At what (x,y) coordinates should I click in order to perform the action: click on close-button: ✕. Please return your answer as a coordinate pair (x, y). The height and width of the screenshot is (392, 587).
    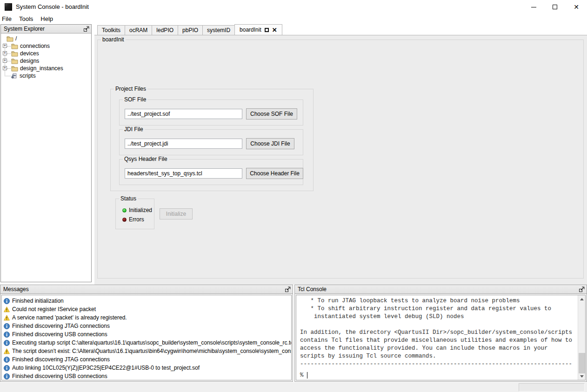
    Looking at the image, I should click on (576, 7).